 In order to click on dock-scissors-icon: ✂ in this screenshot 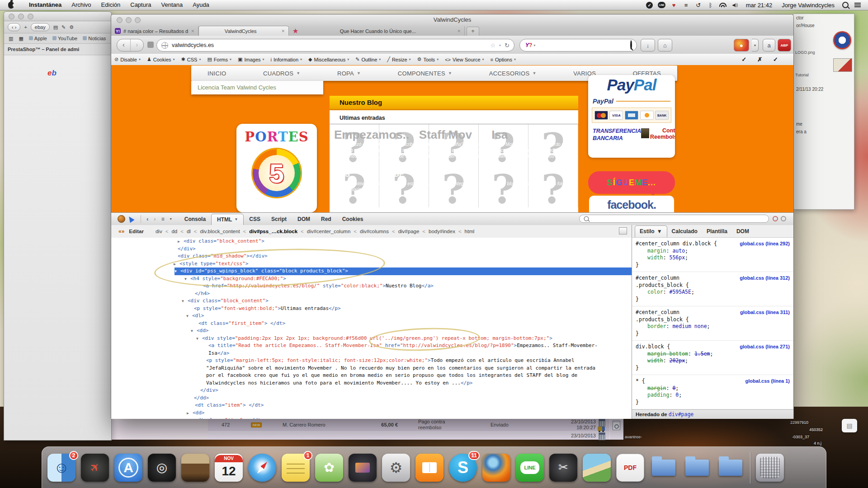, I will do `click(563, 468)`.